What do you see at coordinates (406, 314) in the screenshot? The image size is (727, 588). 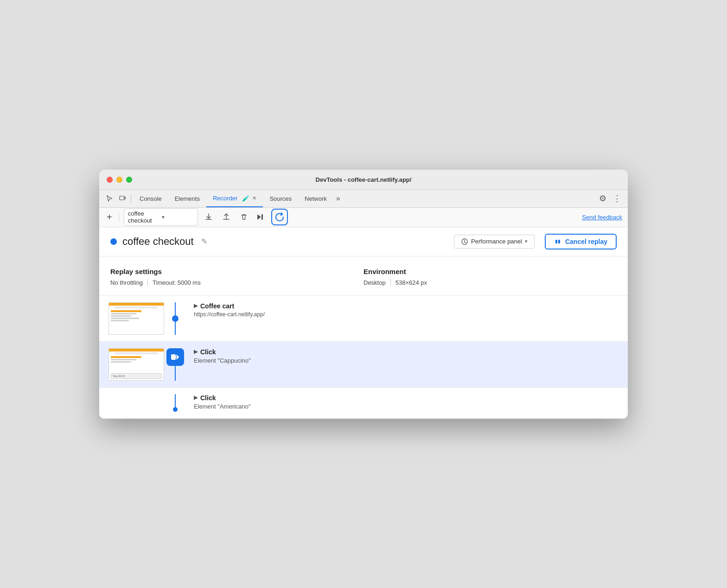 I see `step-navigate-url: https://coffee-cart.netlify.app/` at bounding box center [406, 314].